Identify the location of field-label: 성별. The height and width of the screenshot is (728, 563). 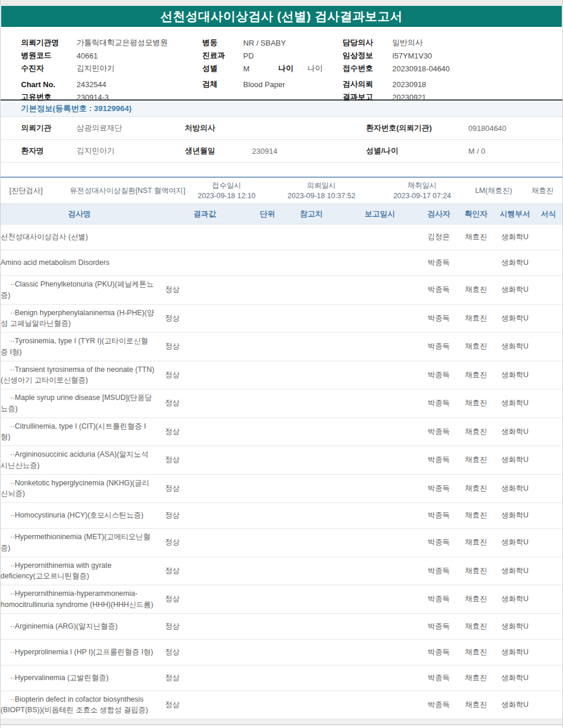
(223, 68).